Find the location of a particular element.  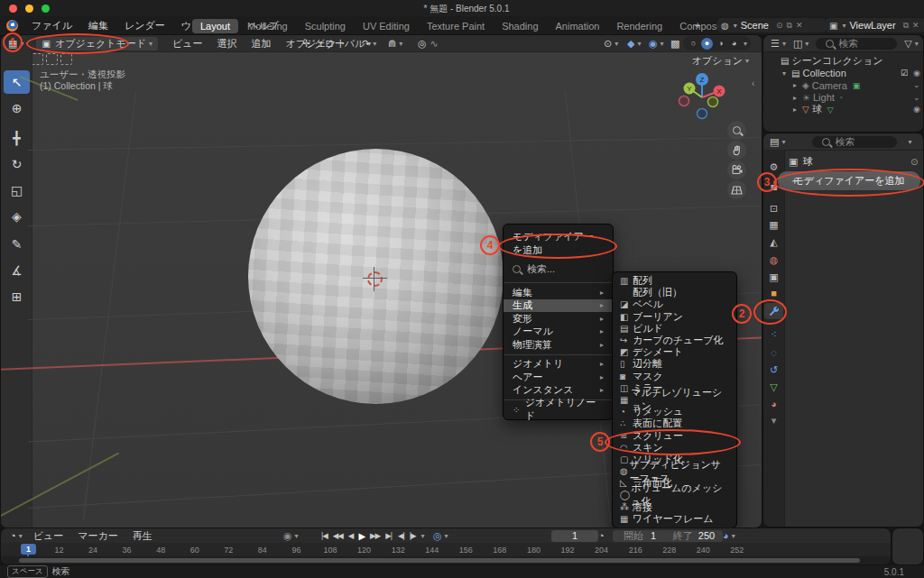

workspace-tab: Modeling is located at coordinates (267, 26).